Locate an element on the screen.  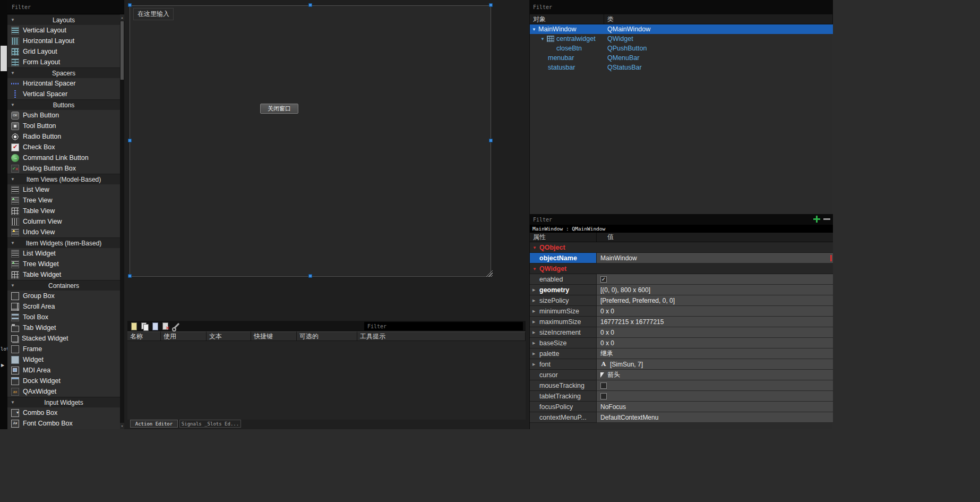
property-row-enabled: enabled is located at coordinates (682, 279).